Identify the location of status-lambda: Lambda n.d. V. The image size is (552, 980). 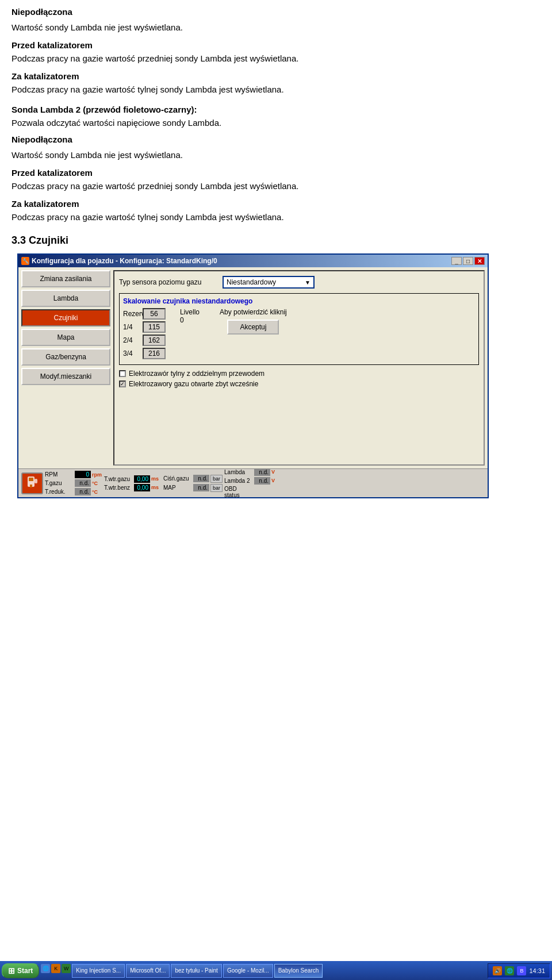
(253, 472).